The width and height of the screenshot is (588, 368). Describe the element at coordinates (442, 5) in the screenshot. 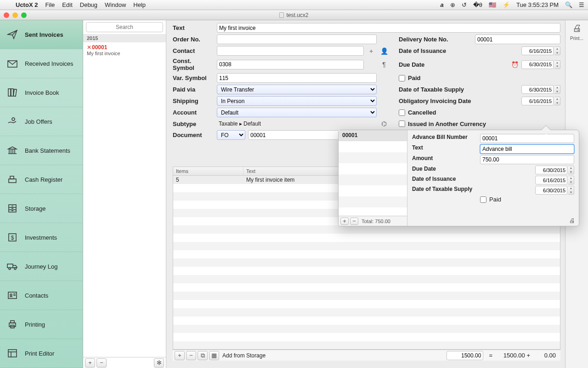

I see `status-icon: a` at that location.